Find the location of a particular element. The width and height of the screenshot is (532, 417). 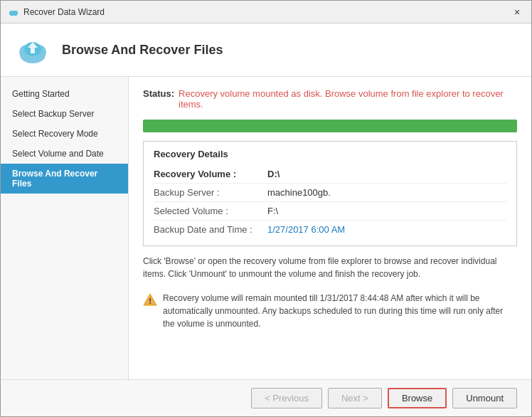

detail-row-selected-volume: Selected Volume : F:\ is located at coordinates (330, 211).